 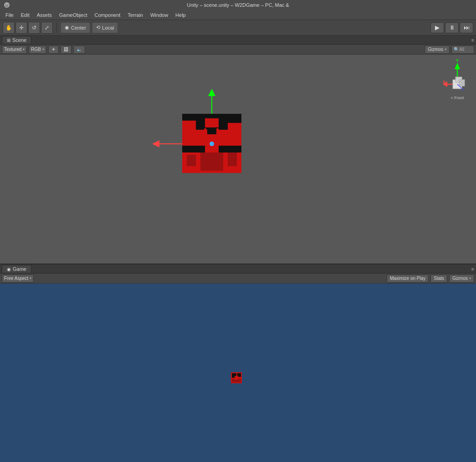 What do you see at coordinates (43, 49) in the screenshot?
I see `color-mode-arrow: ▾` at bounding box center [43, 49].